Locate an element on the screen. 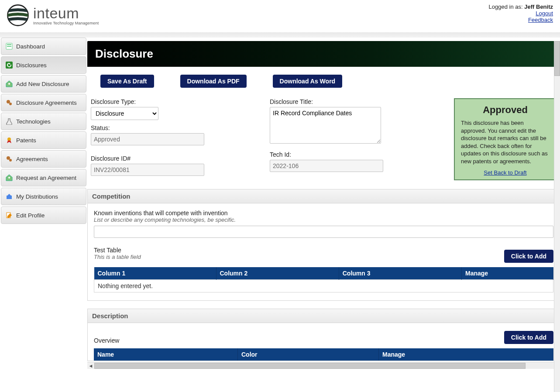 The height and width of the screenshot is (392, 560). col-header: Column 1 is located at coordinates (155, 273).